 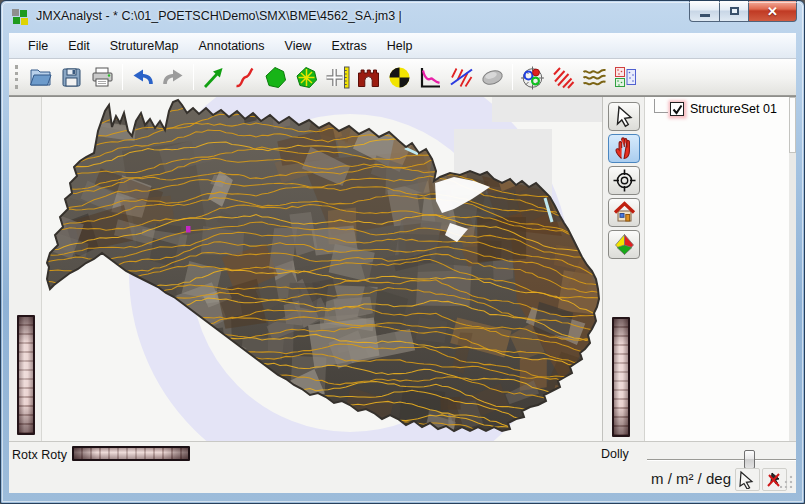 What do you see at coordinates (188, 230) in the screenshot?
I see `selection-marker` at bounding box center [188, 230].